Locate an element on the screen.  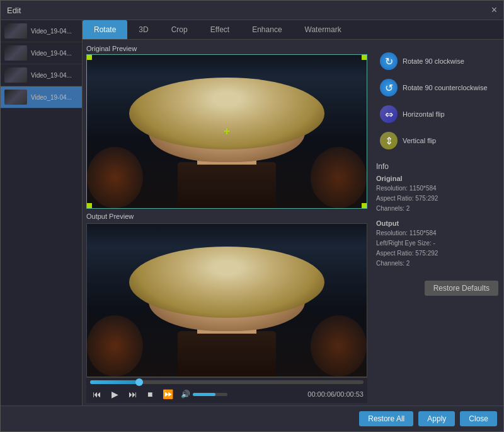
action-btn-3: ⇕ Vertical flip is located at coordinates (437, 141).